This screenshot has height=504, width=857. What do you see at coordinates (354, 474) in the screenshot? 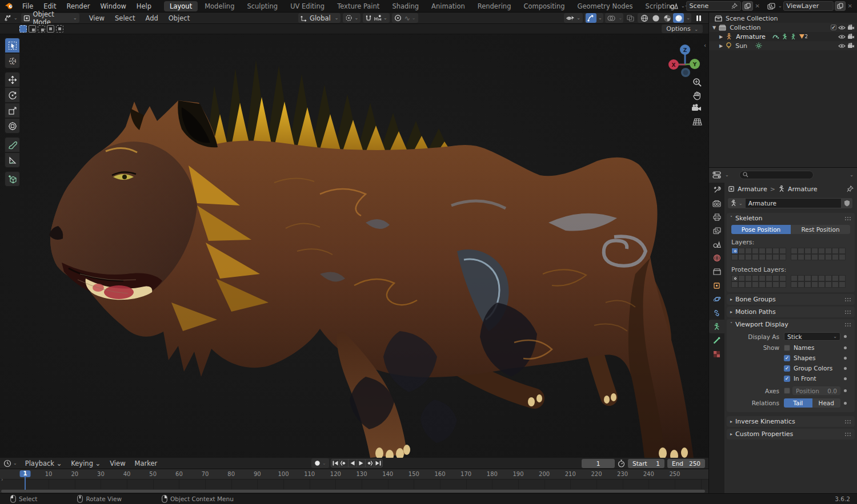
I see `timeline-ruler: 1020304050607080901001101201301401501601…` at bounding box center [354, 474].